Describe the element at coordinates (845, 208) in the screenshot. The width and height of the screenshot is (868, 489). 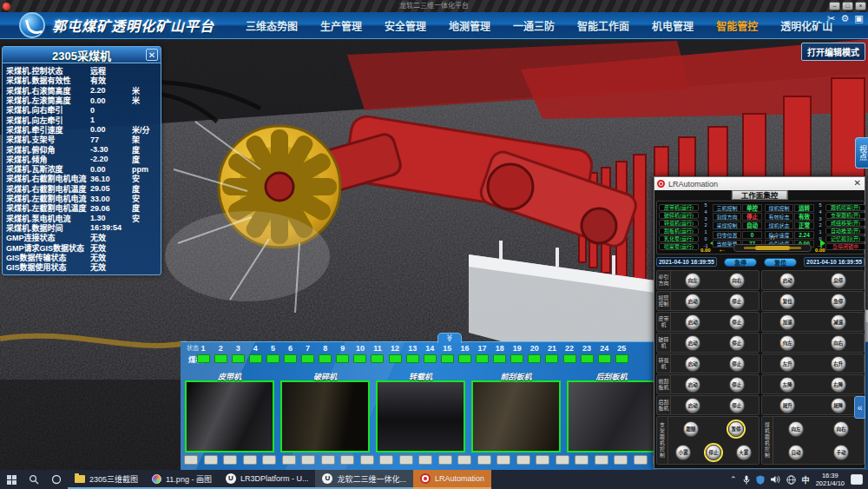
I see `status-button-right: 跟机喷雾(开)` at that location.